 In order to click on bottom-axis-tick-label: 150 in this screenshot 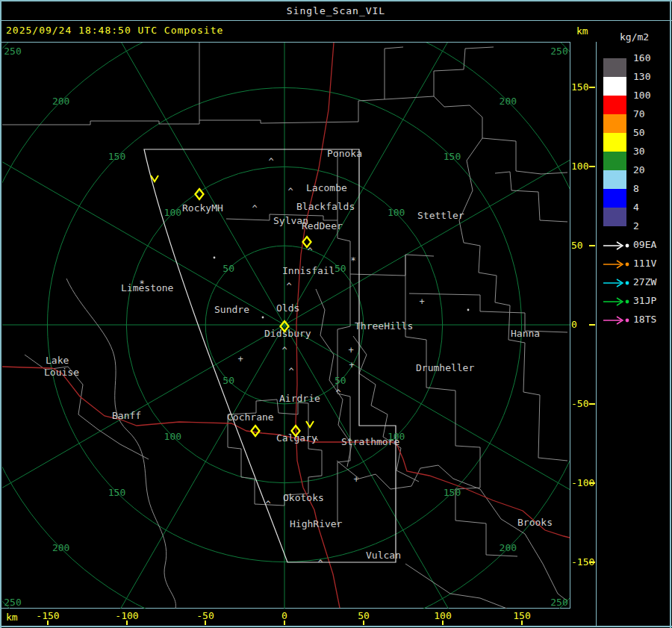, I will do `click(522, 615)`.